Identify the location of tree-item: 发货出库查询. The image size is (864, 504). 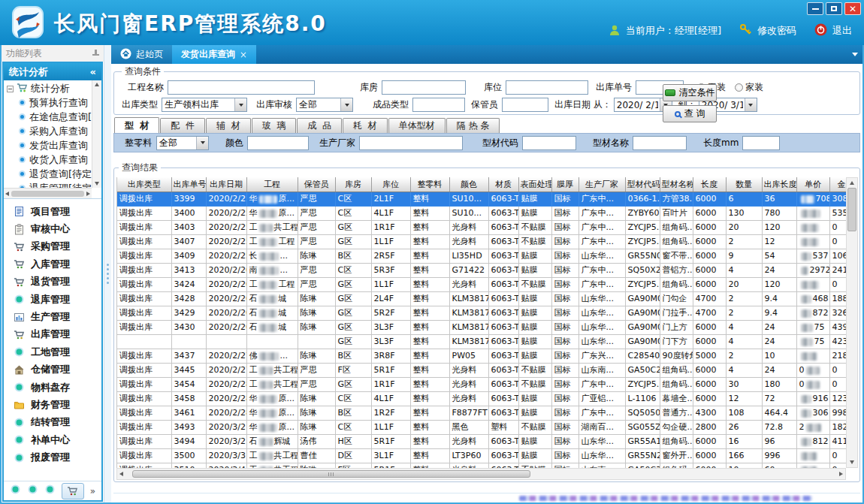
(50, 146).